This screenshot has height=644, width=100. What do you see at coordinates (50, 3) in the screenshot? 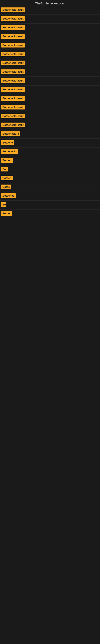
I see `site-header: TheBottlenecker.com` at bounding box center [50, 3].